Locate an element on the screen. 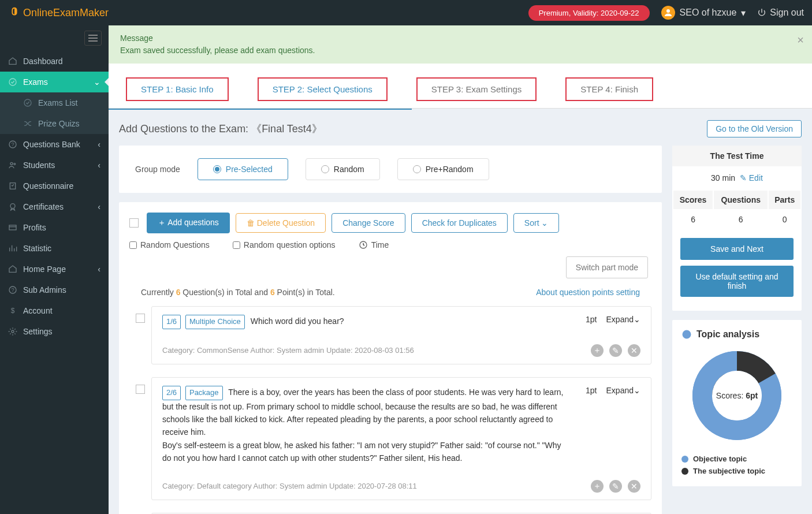 This screenshot has height=514, width=812. group-mode-preselected: Pre-Selected is located at coordinates (243, 169).